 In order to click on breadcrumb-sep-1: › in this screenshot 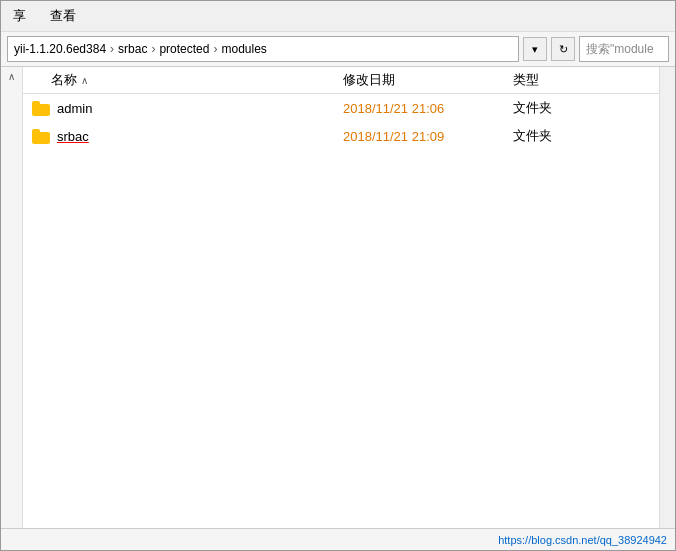, I will do `click(112, 49)`.